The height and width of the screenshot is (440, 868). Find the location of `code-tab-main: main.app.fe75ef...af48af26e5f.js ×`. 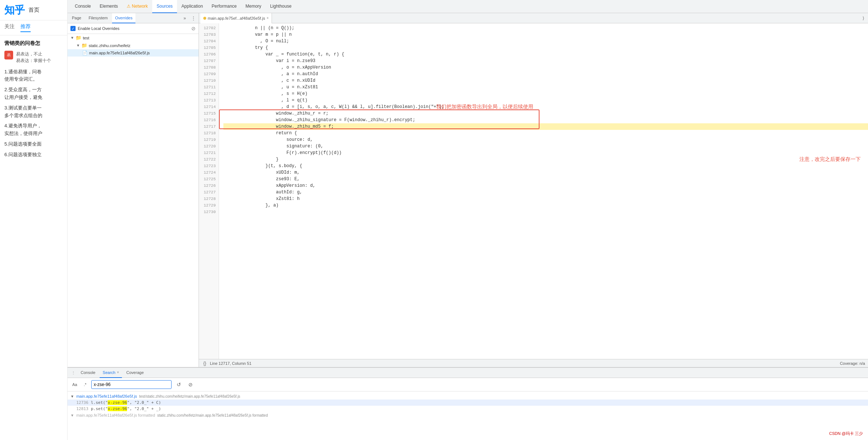

code-tab-main: main.app.fe75ef...af48af26e5f.js × is located at coordinates (236, 18).